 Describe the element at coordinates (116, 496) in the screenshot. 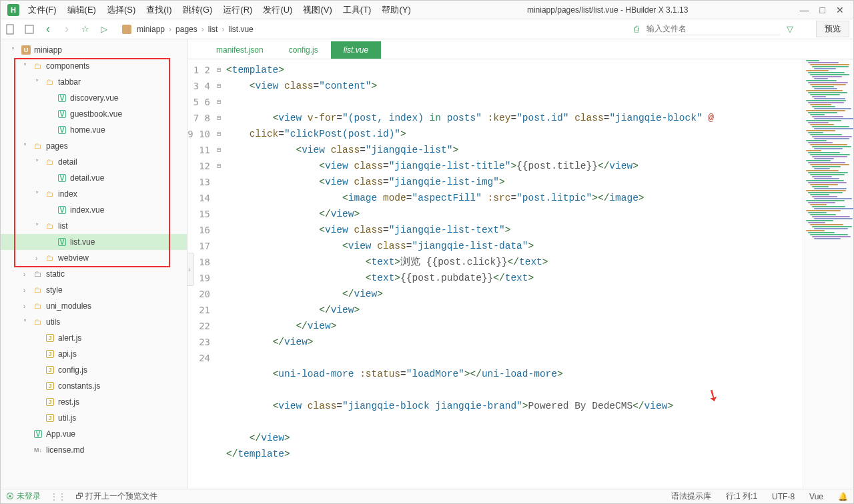

I see `status-hint: 🗗 打开上一个预览文件` at that location.